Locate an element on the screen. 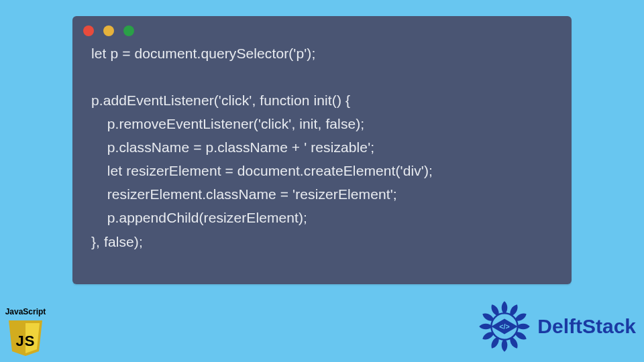 The width and height of the screenshot is (644, 362). minimize-icon is located at coordinates (109, 31).